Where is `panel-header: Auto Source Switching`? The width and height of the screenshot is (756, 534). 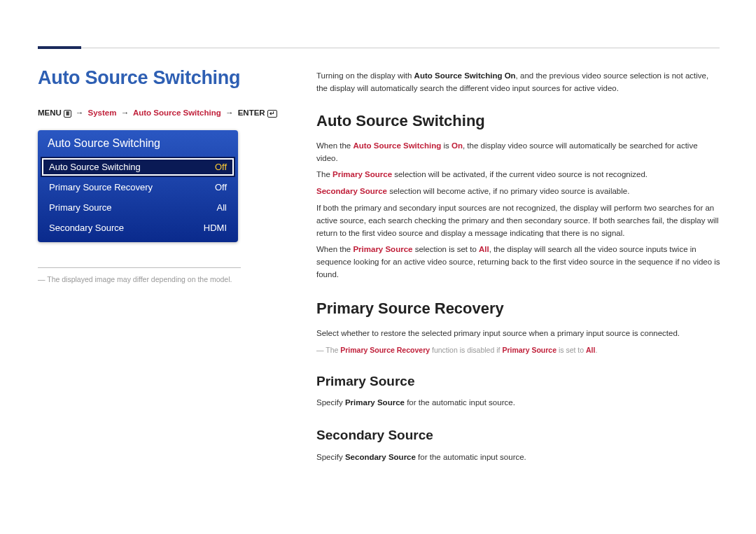 panel-header: Auto Source Switching is located at coordinates (138, 143).